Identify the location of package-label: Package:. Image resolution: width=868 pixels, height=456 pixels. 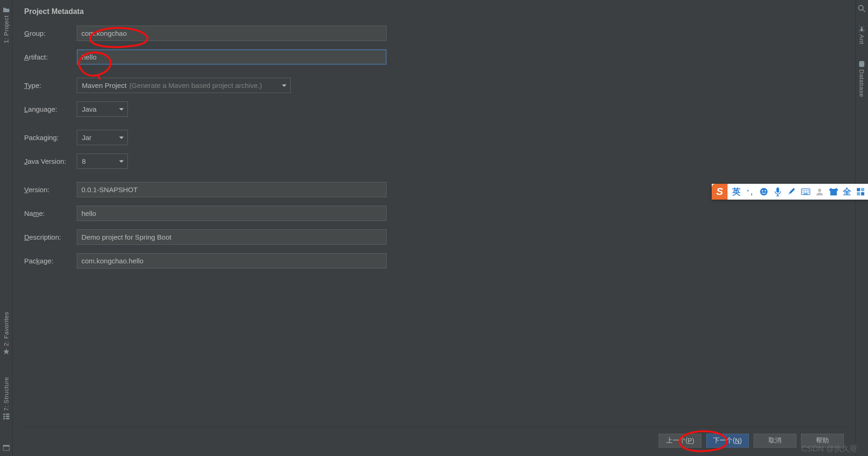
(50, 261).